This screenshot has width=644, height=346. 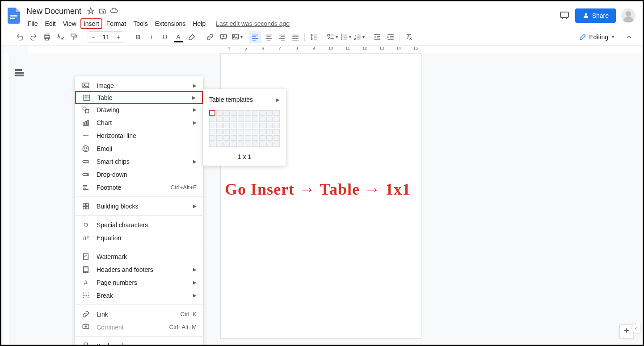 I want to click on account-avatar, so click(x=628, y=16).